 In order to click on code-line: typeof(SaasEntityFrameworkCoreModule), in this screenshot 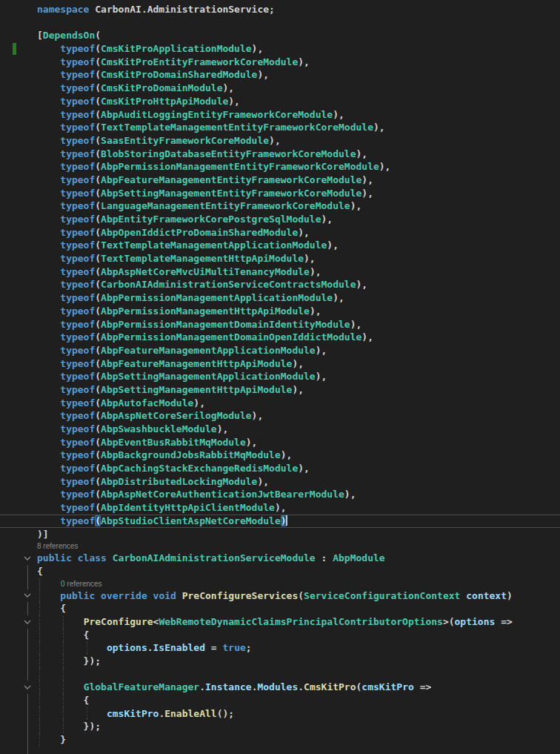, I will do `click(280, 141)`.